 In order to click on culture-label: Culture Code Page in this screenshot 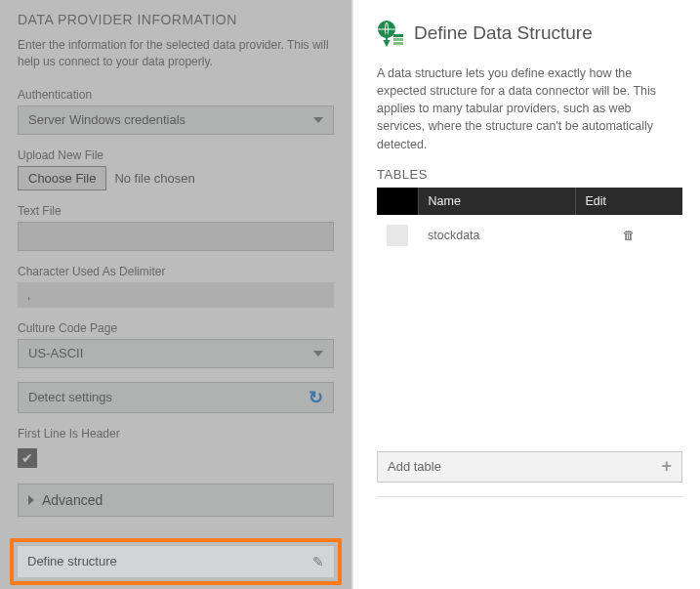, I will do `click(176, 328)`.